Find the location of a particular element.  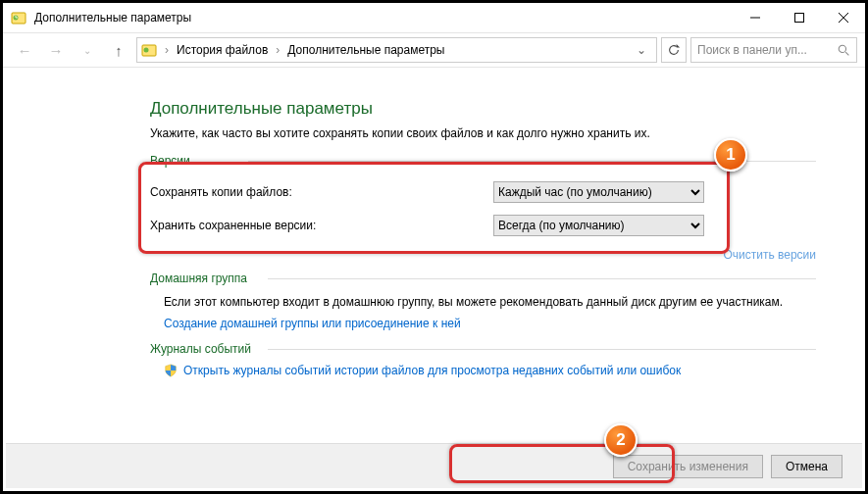

cancel-button: Отмена is located at coordinates (806, 467).